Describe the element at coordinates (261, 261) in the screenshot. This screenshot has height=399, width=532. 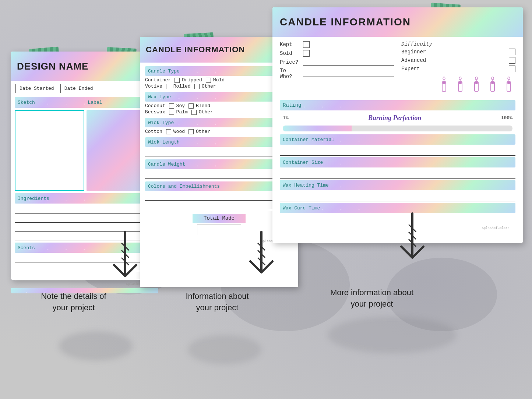
I see `arrow-card2` at that location.